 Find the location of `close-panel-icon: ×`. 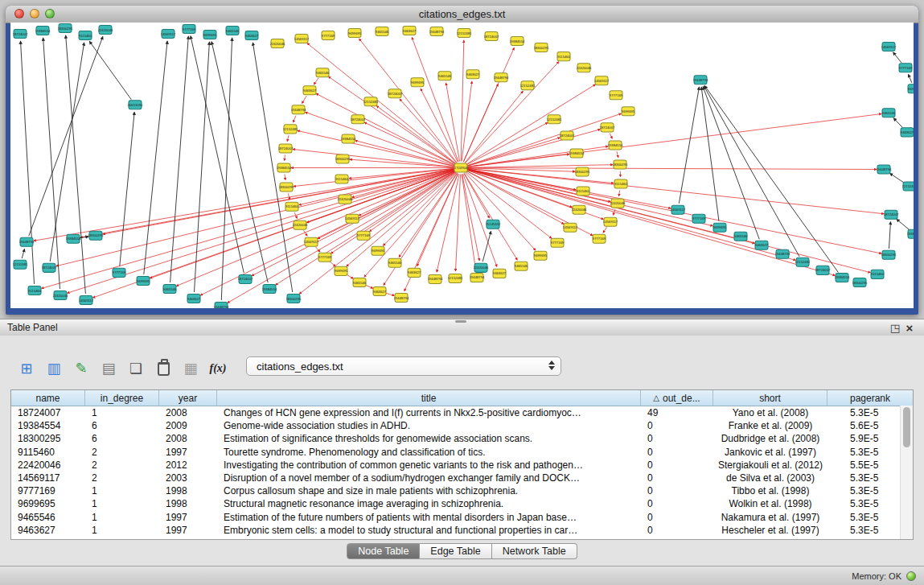

close-panel-icon: × is located at coordinates (910, 328).